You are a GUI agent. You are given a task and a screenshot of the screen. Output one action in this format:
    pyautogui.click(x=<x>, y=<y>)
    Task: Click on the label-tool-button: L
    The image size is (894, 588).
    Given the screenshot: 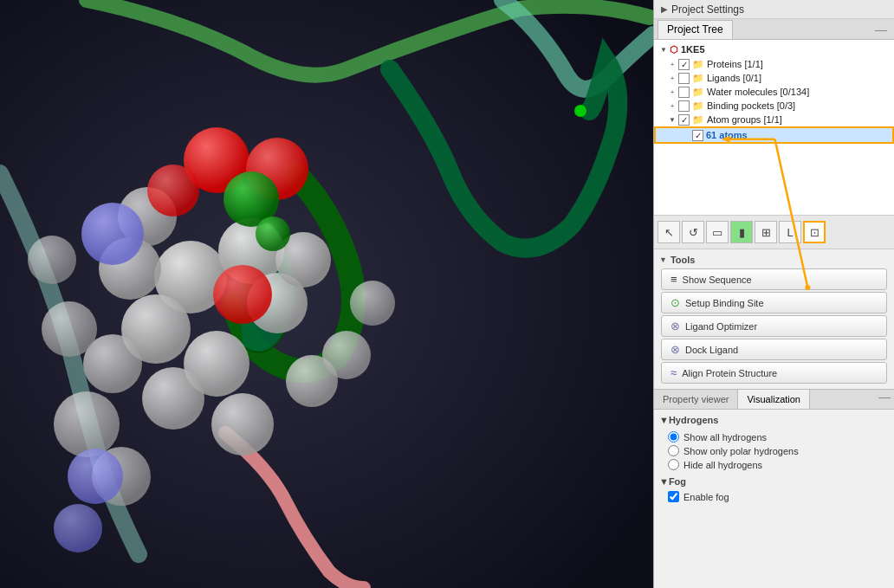 What is the action you would take?
    pyautogui.click(x=790, y=232)
    